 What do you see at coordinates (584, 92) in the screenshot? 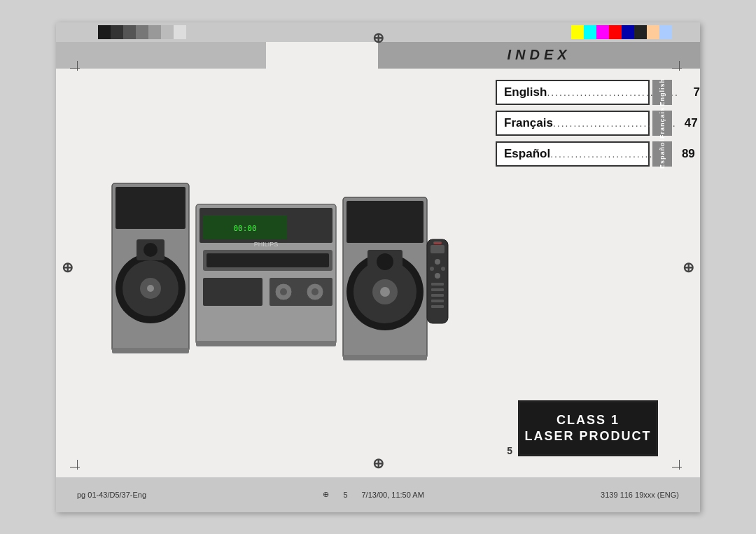
I see `english-row: English ................................…` at bounding box center [584, 92].